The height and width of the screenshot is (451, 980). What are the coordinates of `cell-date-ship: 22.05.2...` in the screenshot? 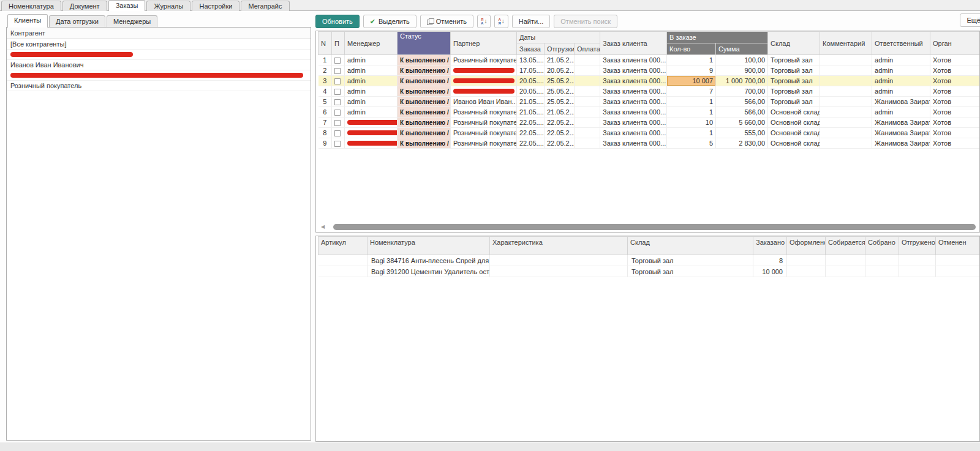 It's located at (560, 143).